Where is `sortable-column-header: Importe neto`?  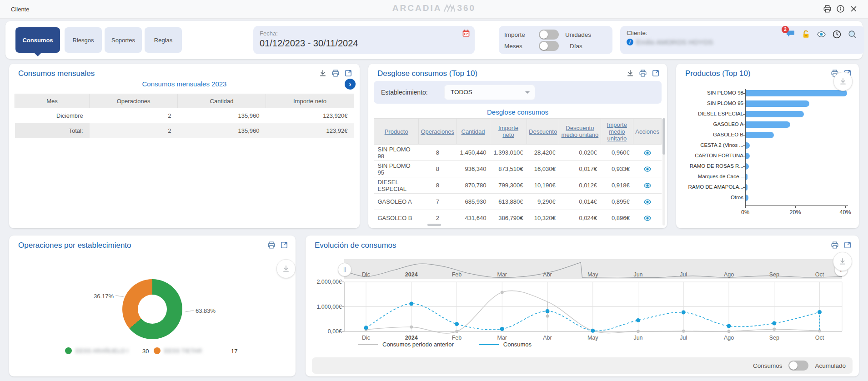
sortable-column-header: Importe neto is located at coordinates (508, 132).